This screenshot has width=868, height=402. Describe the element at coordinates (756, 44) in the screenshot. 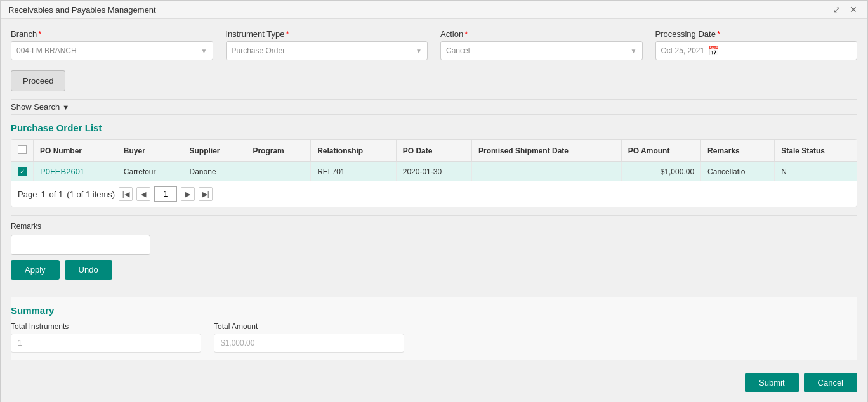

I see `processing-date-field: Processing Date* Oct 25, 2021 📅` at that location.